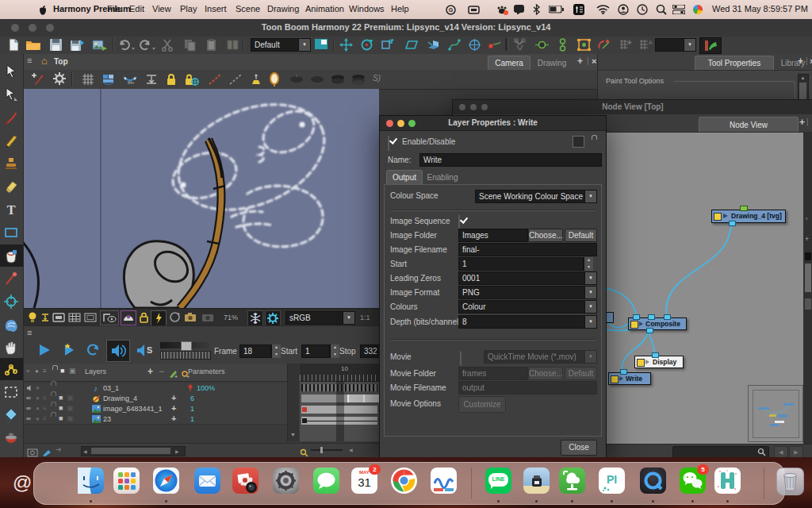 The height and width of the screenshot is (508, 812). Describe the element at coordinates (400, 9) in the screenshot. I see `menu-help: Help` at that location.